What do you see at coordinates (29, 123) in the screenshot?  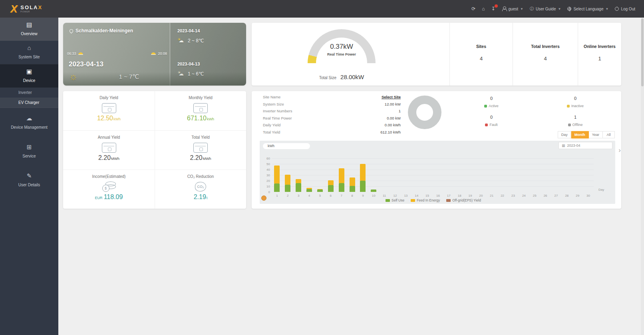 I see `sidebar-item-device-management: ☁Device Management` at bounding box center [29, 123].